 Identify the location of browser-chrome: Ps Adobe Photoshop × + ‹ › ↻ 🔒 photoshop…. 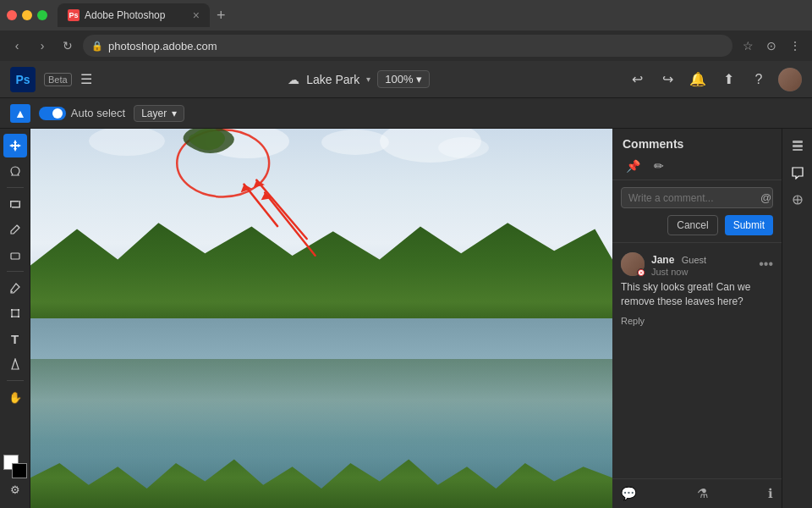
(406, 30).